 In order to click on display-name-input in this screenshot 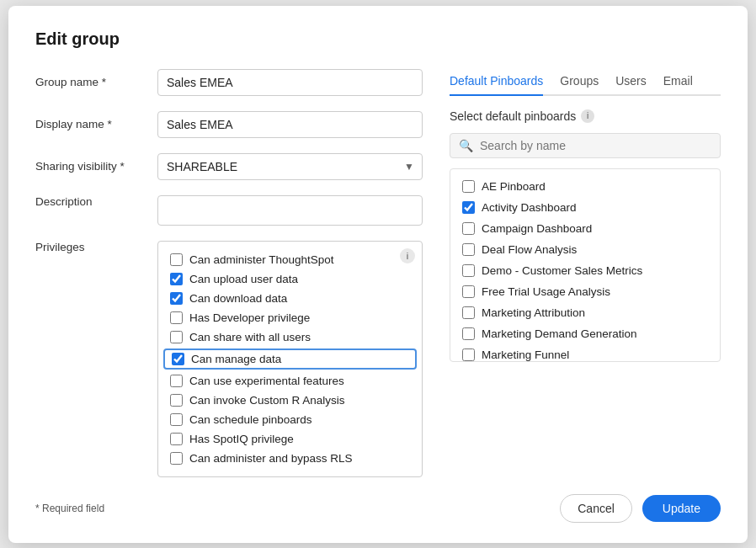, I will do `click(290, 125)`.